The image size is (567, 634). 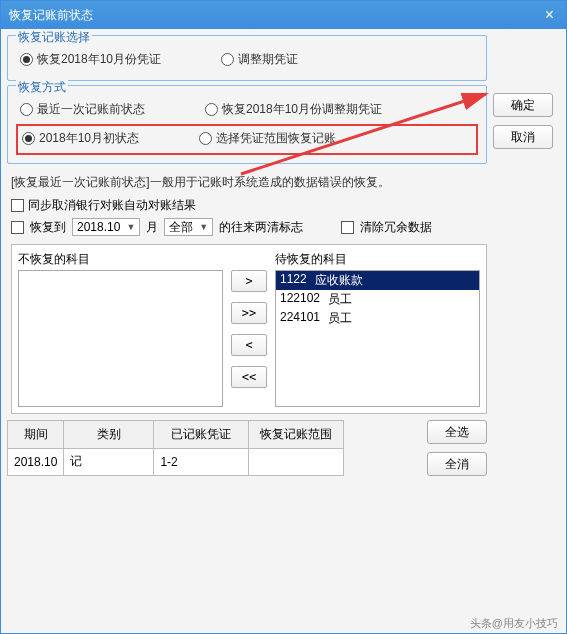 What do you see at coordinates (99, 60) in the screenshot?
I see `radio-label: 恢复2018年10月份凭证` at bounding box center [99, 60].